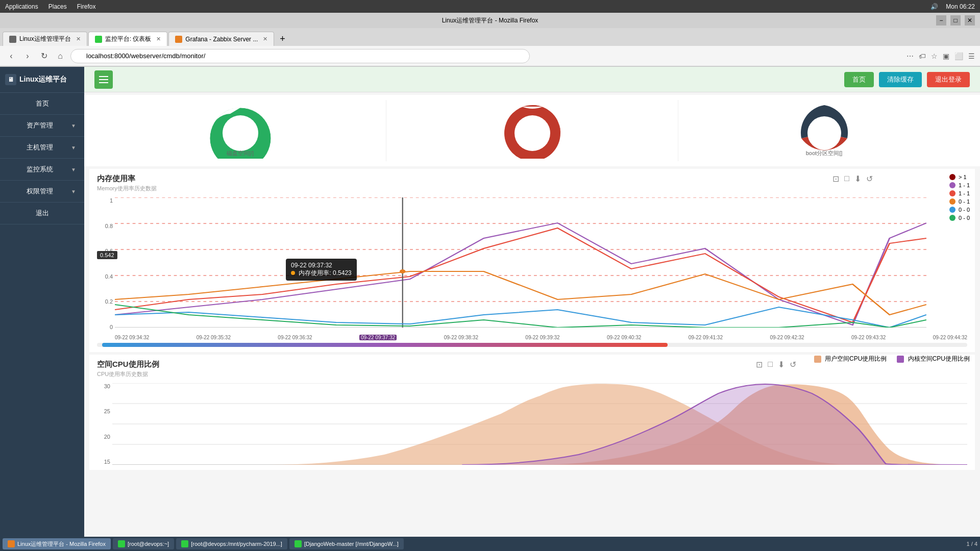  Describe the element at coordinates (900, 359) in the screenshot. I see `cpu-legend-kernel-dot` at that location.